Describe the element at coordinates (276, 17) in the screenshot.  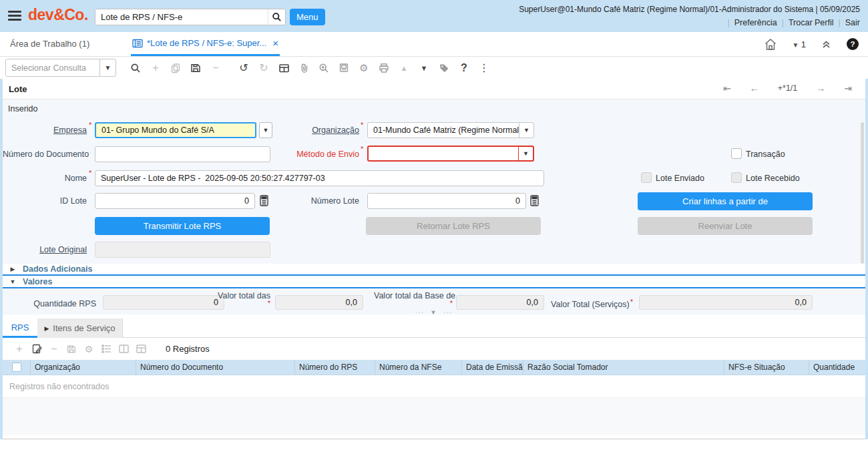
I see `search-icon` at that location.